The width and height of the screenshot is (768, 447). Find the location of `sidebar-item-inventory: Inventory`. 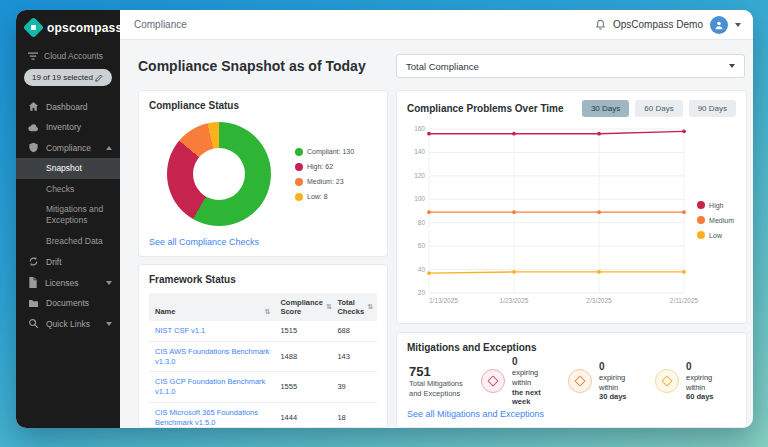

sidebar-item-inventory: Inventory is located at coordinates (68, 127).